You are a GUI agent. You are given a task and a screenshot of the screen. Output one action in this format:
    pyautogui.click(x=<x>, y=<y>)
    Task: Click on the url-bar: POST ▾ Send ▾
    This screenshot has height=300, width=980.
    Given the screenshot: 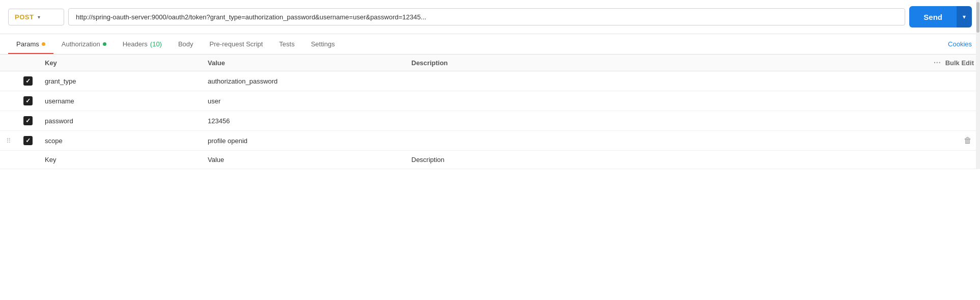 What is the action you would take?
    pyautogui.click(x=490, y=17)
    